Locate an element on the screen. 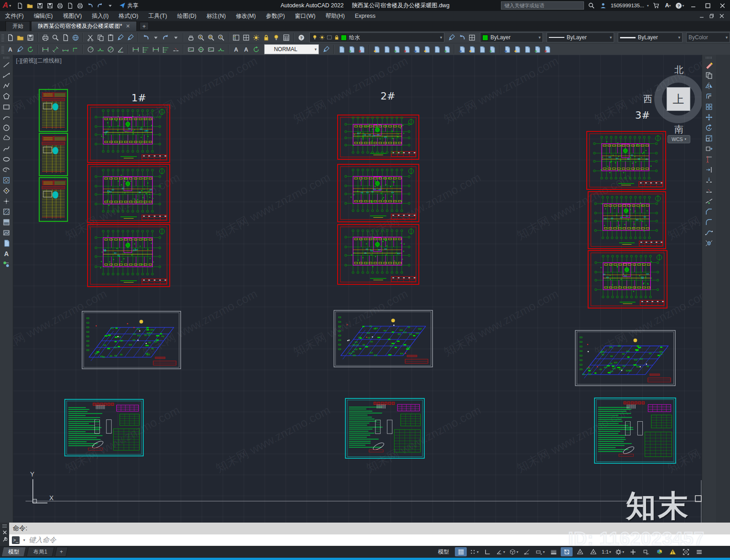  array-icon is located at coordinates (709, 107).